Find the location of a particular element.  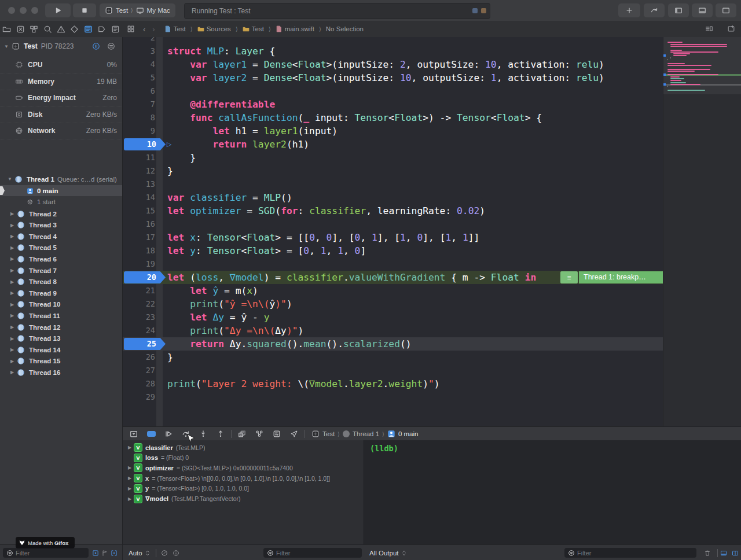

editor-options-icon is located at coordinates (709, 29).